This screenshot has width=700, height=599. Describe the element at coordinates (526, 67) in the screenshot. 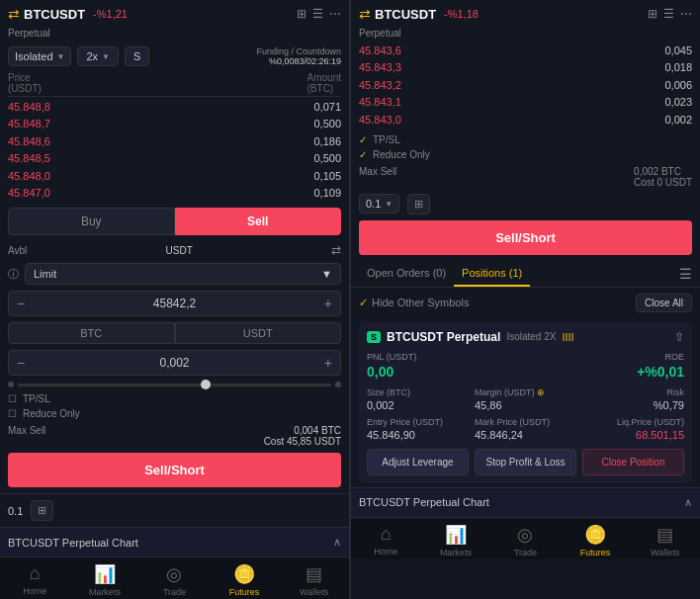

I see `ask-row: 45.843,30,018` at that location.